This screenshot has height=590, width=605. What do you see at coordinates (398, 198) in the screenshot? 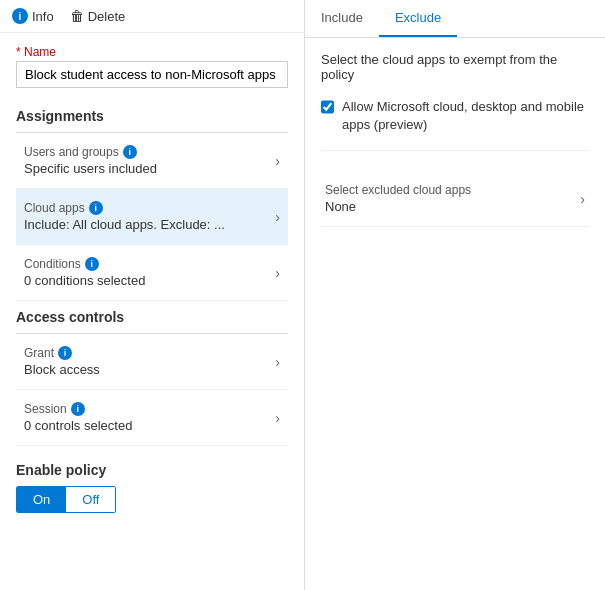
I see `select-excluded-left: Select excluded cloud apps None` at bounding box center [398, 198].